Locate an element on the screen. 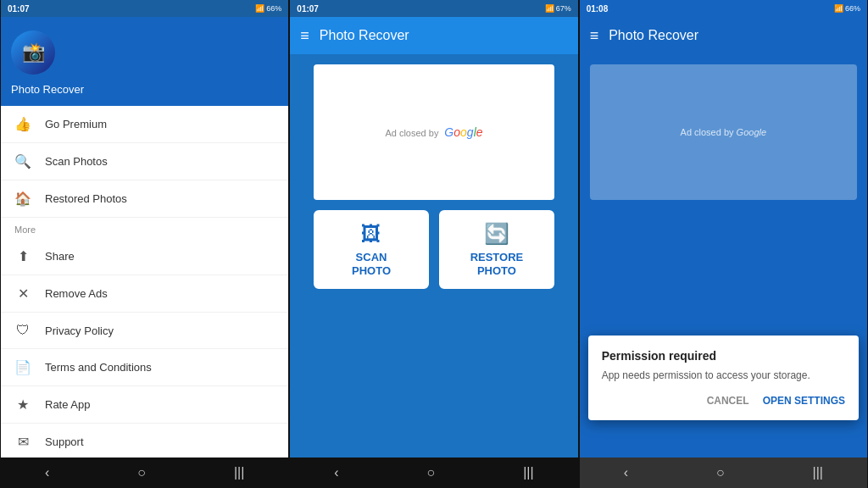 This screenshot has height=488, width=868. nav-bar-1: ‹ ○ ||| is located at coordinates (144, 473).